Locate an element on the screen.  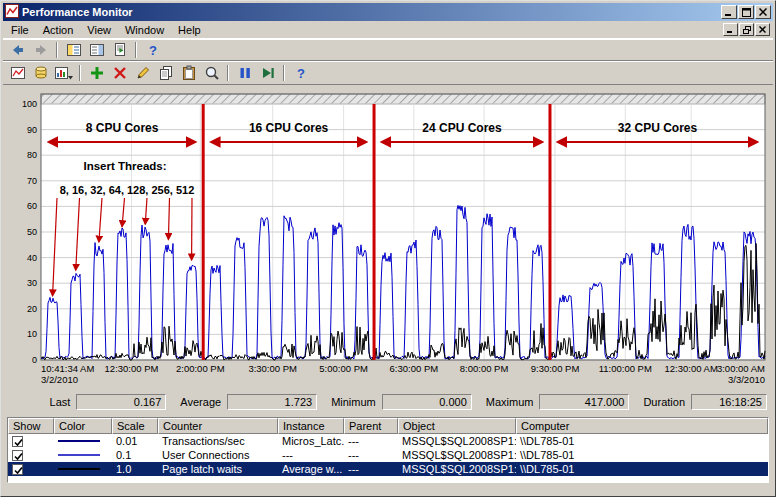
perfmon-app-icon is located at coordinates (12, 12).